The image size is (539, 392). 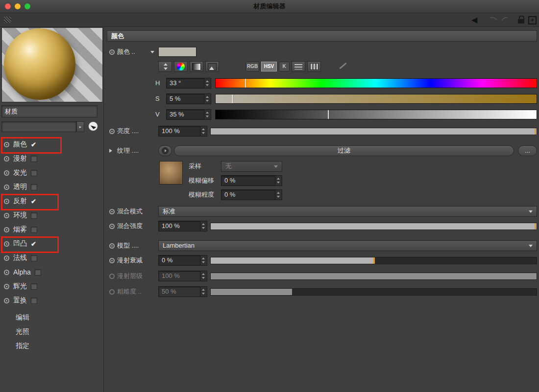 I want to click on blur-offset-row: 模糊偏移 0 %, so click(x=321, y=181).